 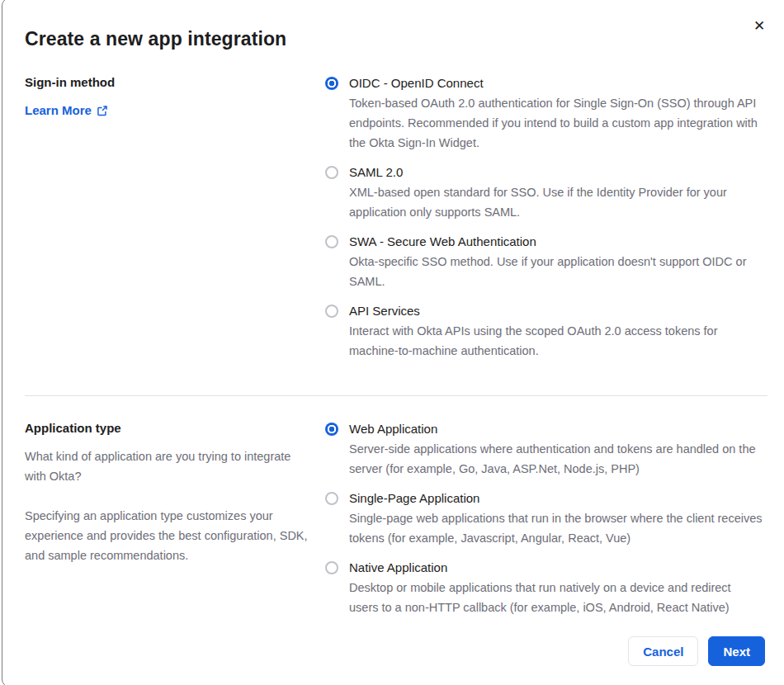 What do you see at coordinates (697, 651) in the screenshot?
I see `dialog-footer: Cancel Next` at bounding box center [697, 651].